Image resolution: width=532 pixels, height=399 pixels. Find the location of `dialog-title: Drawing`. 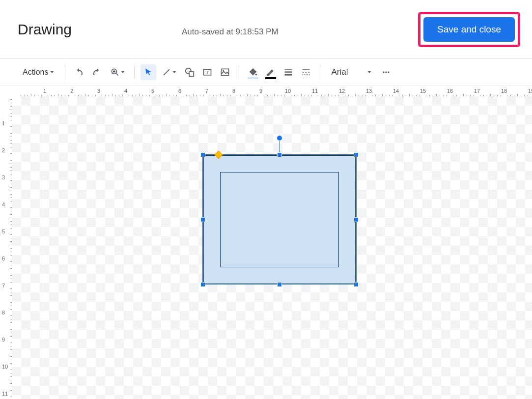

dialog-title: Drawing is located at coordinates (45, 29).